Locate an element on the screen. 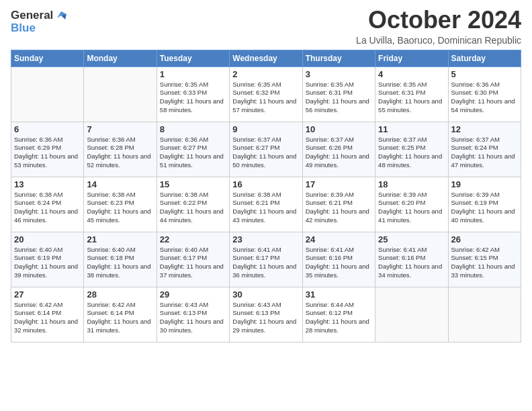  cell-text: Sunrise: 6:36 AMSunset: 6:30 PMDaylight:… is located at coordinates (484, 97).